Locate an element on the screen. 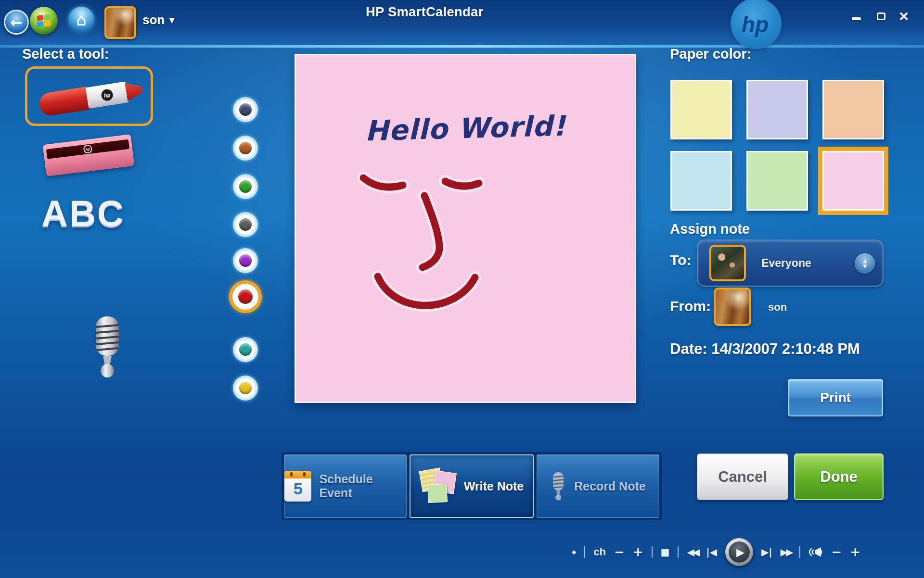  done-button: Done is located at coordinates (839, 477).